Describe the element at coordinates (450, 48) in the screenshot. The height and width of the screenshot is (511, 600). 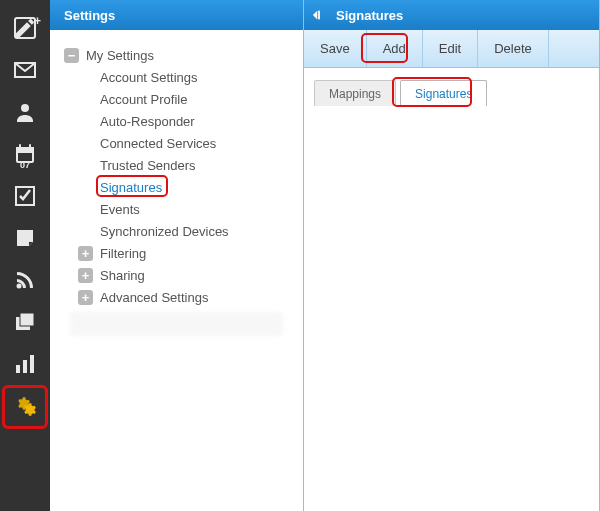
I see `edit-button: Edit` at that location.